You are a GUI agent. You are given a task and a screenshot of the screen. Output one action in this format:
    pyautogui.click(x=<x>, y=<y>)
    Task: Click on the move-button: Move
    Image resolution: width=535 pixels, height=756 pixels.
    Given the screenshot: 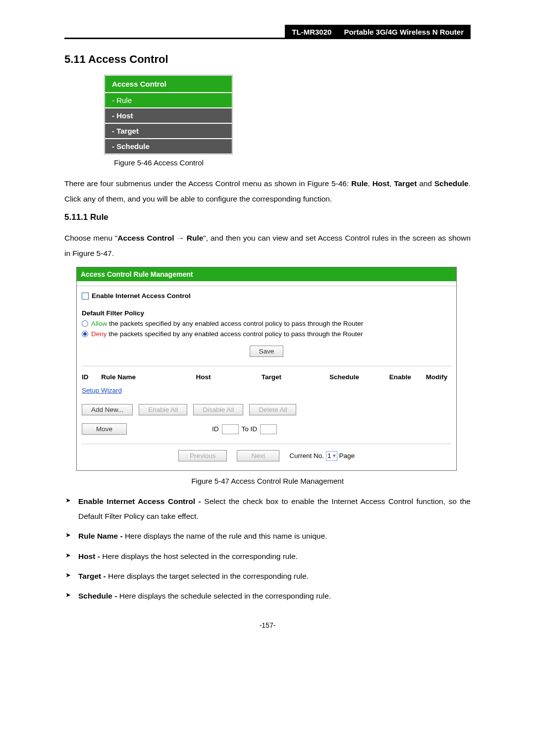 What is the action you would take?
    pyautogui.click(x=104, y=429)
    